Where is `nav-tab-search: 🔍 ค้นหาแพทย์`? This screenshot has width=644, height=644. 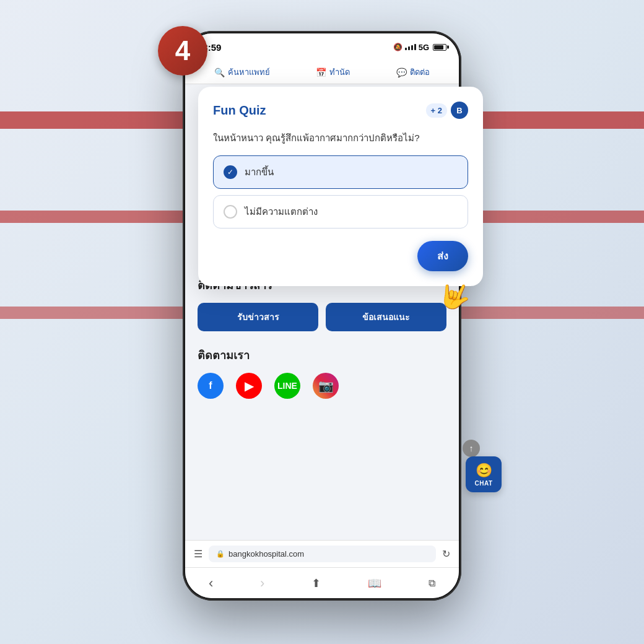
nav-tab-search: 🔍 ค้นหาแพทย์ is located at coordinates (242, 72).